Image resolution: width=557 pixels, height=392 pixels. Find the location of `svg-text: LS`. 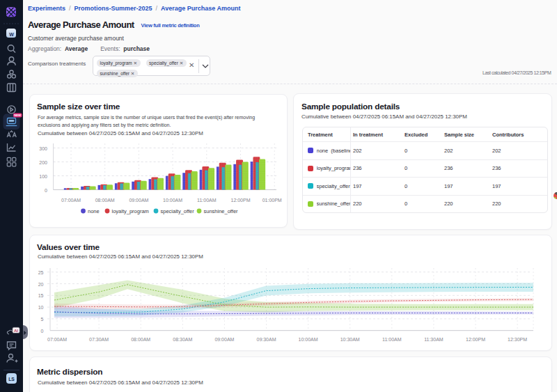

svg-text: LS is located at coordinates (11, 379).